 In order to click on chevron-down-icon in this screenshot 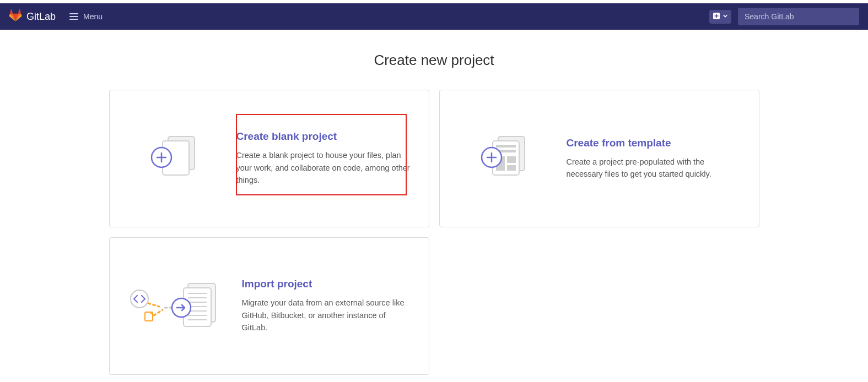, I will do `click(725, 17)`.